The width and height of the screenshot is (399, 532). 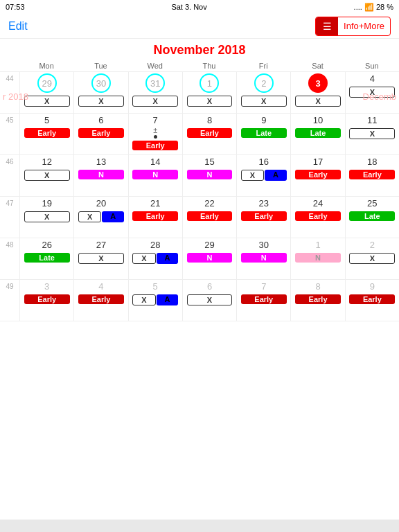 I want to click on day-cell: 11X, so click(x=372, y=134).